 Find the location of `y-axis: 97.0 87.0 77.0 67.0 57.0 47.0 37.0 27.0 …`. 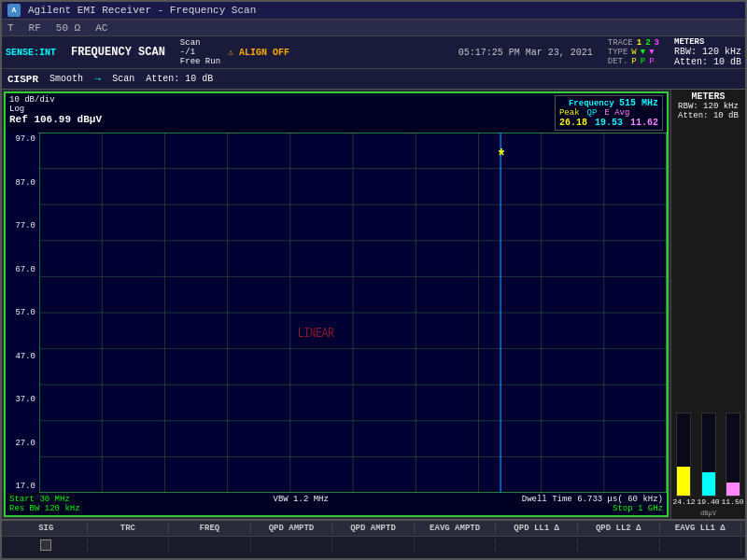

y-axis: 97.0 87.0 77.0 67.0 57.0 47.0 37.0 27.0 … is located at coordinates (22, 313).